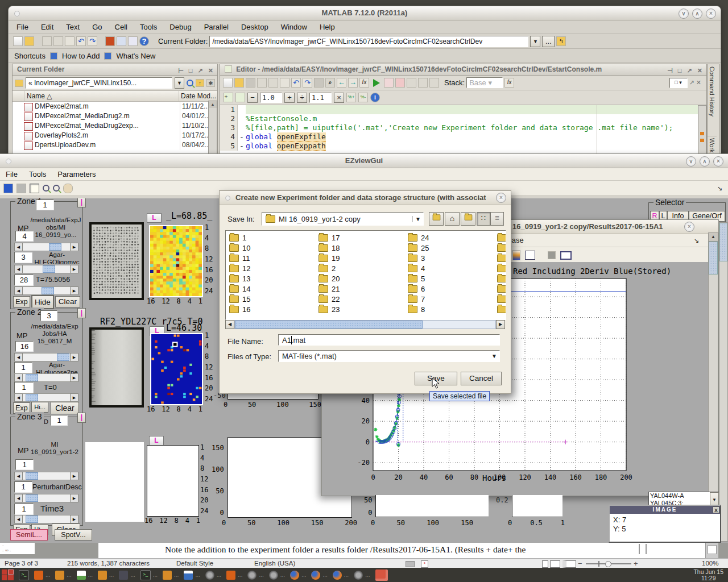 The height and width of the screenshot is (582, 728). What do you see at coordinates (535, 41) in the screenshot?
I see `folder-dropdown-button: ▼` at bounding box center [535, 41].